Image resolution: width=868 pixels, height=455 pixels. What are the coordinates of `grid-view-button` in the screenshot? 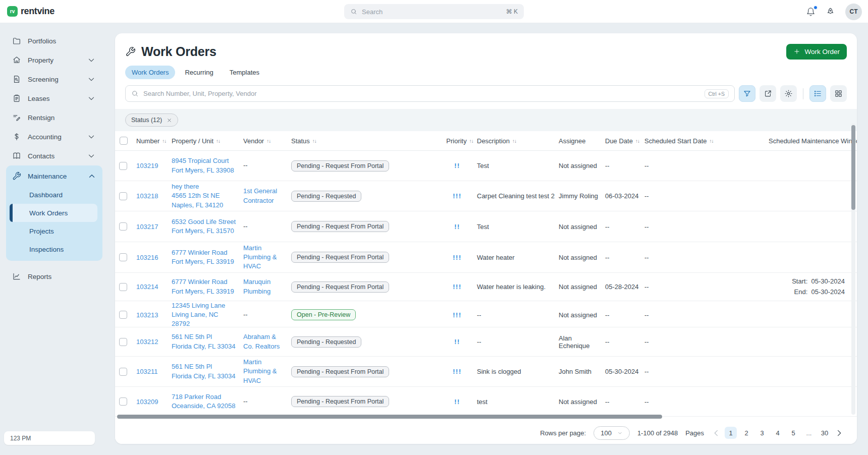 It's located at (839, 94).